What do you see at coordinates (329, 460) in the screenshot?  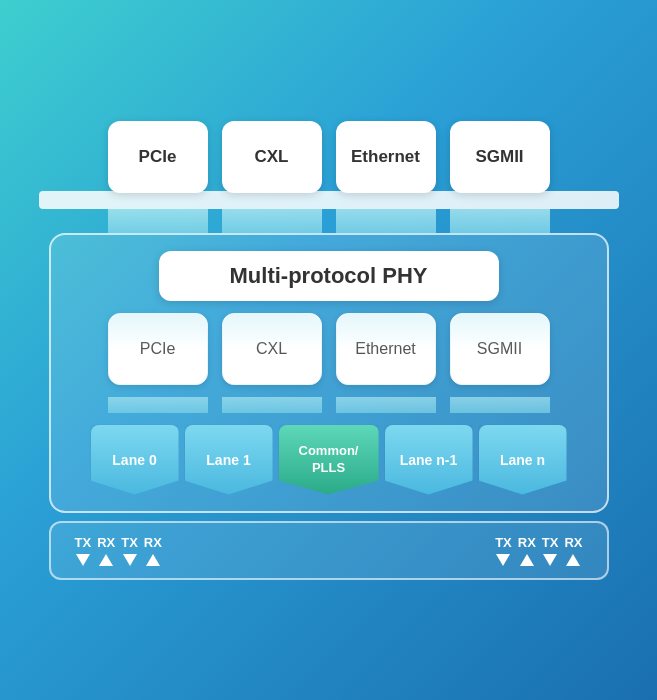 I see `lane-common: Common/ PLLS` at bounding box center [329, 460].